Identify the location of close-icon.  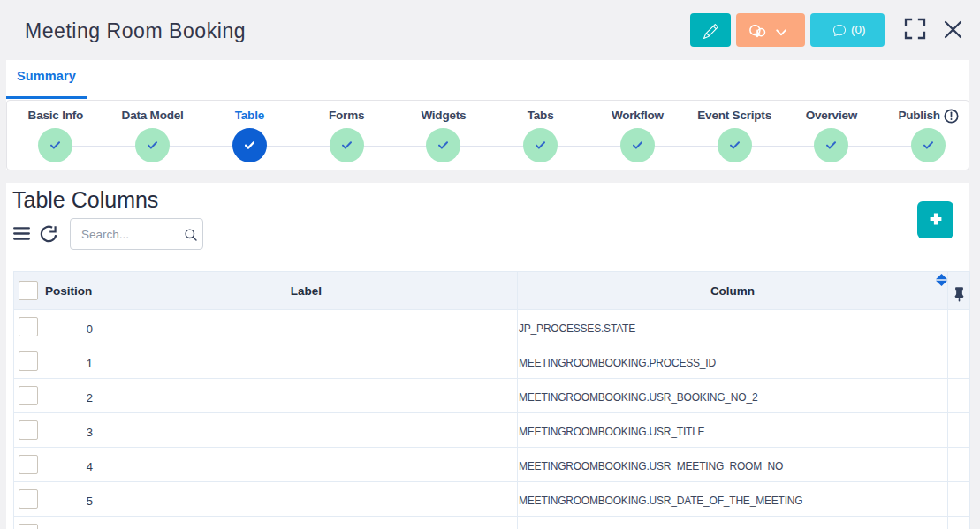
(953, 35).